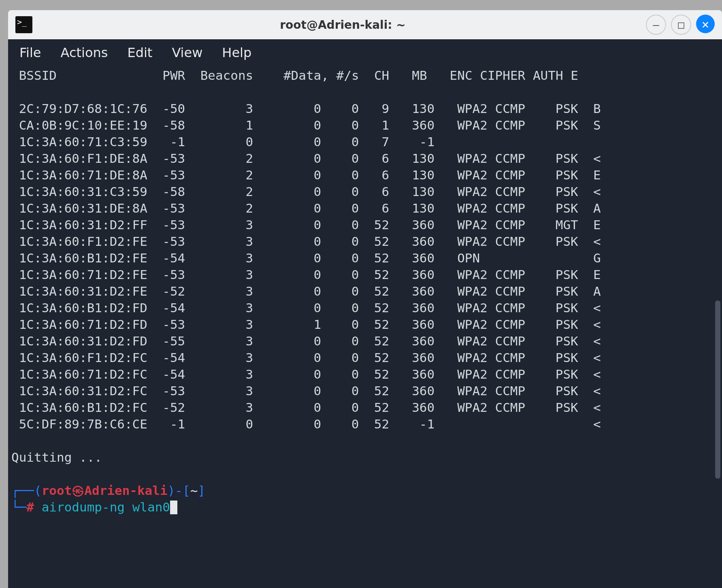 The image size is (722, 588). Describe the element at coordinates (174, 507) in the screenshot. I see `cursor-block` at that location.